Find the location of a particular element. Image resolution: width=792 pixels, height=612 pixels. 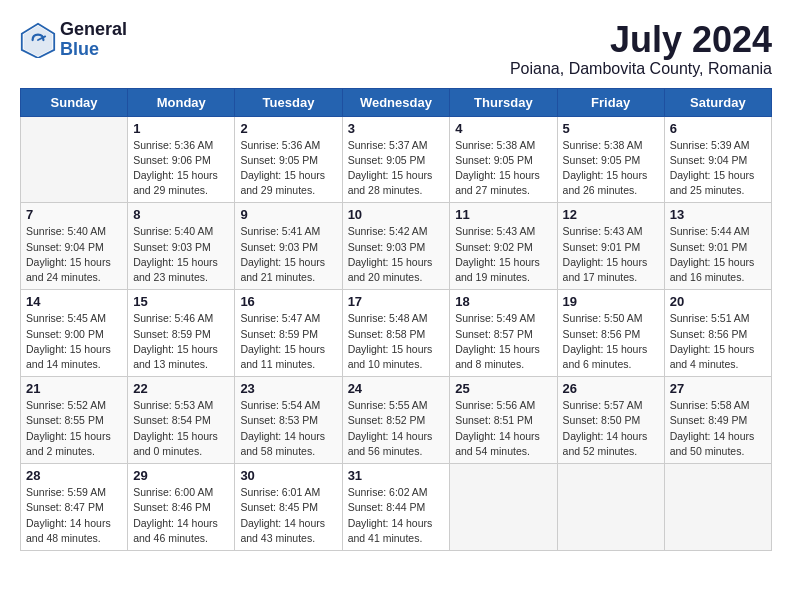

day-number: 23 is located at coordinates (288, 388).